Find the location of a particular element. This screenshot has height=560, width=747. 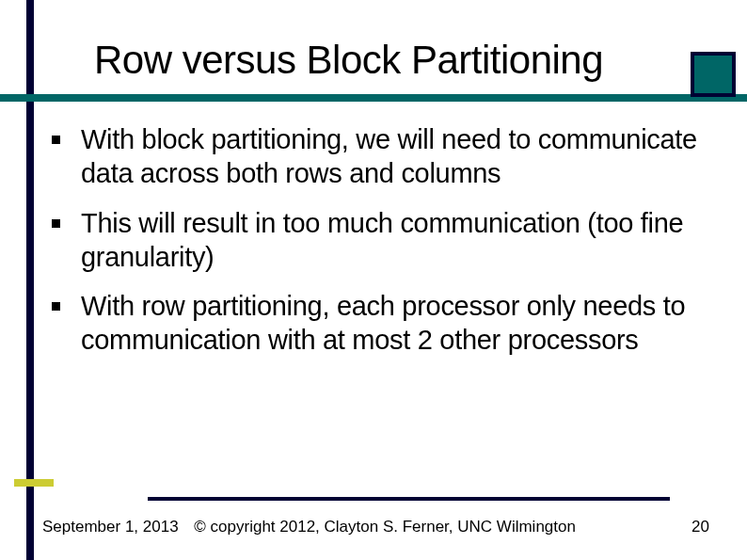

footer-copyright: © copyright 2012, Clayton S. Ferner, UNC… is located at coordinates (385, 527).